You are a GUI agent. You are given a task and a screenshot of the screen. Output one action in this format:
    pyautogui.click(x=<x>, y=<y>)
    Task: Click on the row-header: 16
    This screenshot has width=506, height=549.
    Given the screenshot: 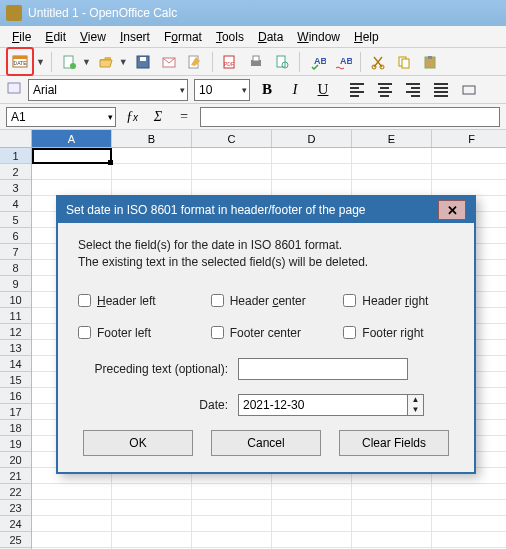 What is the action you would take?
    pyautogui.click(x=16, y=396)
    